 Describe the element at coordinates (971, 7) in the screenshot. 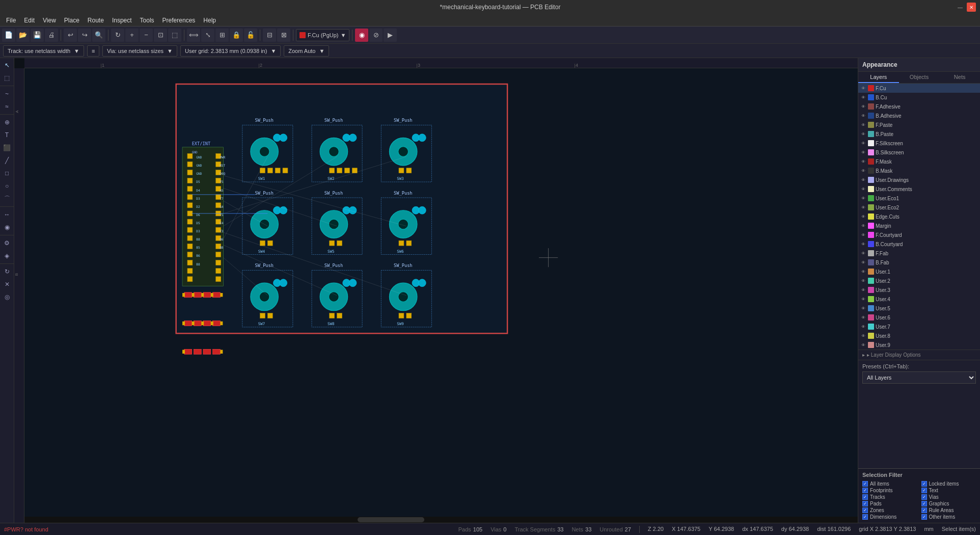

I see `close-button: ✕` at that location.